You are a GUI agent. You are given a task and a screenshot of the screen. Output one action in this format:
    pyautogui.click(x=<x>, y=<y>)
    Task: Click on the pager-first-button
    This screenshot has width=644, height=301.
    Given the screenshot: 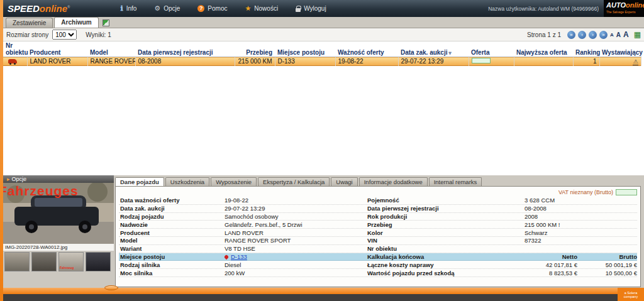 What is the action you would take?
    pyautogui.click(x=571, y=35)
    